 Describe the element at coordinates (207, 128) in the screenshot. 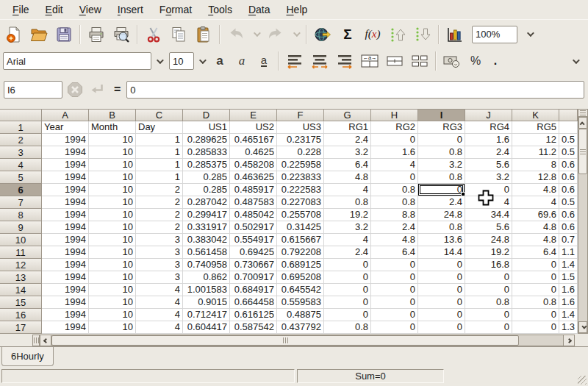

I see `cell: US1` at that location.